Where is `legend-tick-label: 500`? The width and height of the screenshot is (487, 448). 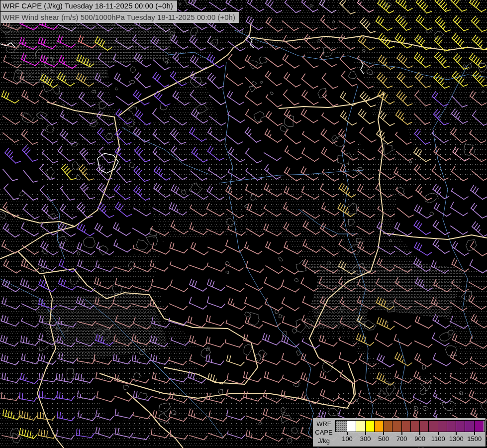
legend-tick-label: 500 is located at coordinates (384, 439).